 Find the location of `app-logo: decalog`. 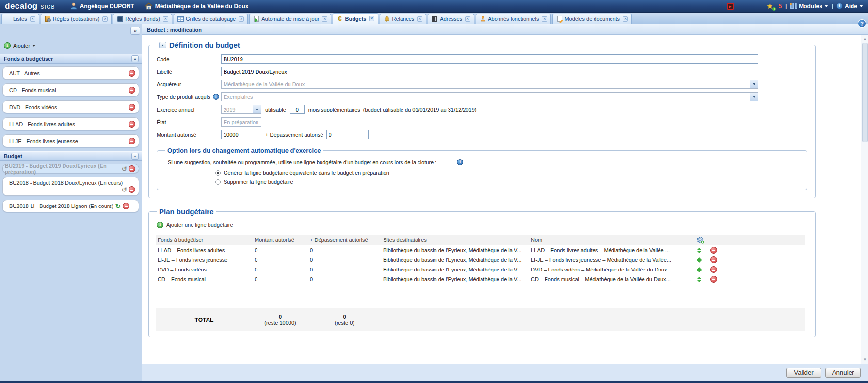

app-logo: decalog is located at coordinates (21, 6).